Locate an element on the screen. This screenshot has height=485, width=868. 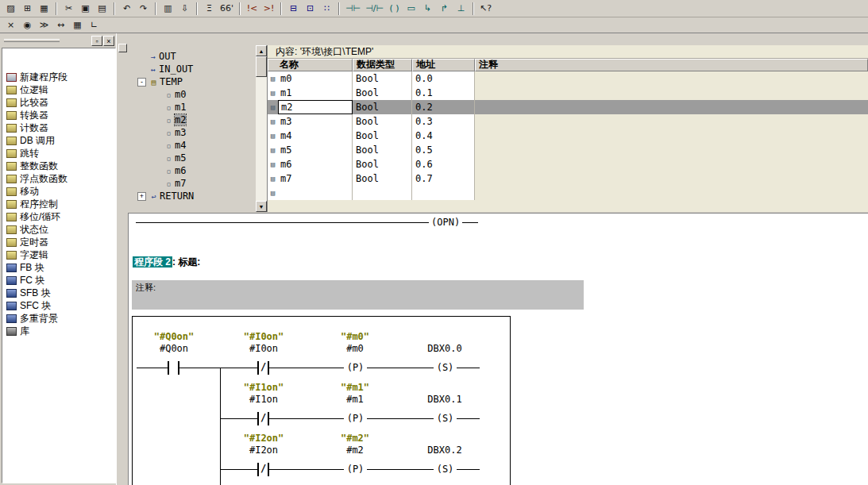
splitter-button is located at coordinates (122, 48).